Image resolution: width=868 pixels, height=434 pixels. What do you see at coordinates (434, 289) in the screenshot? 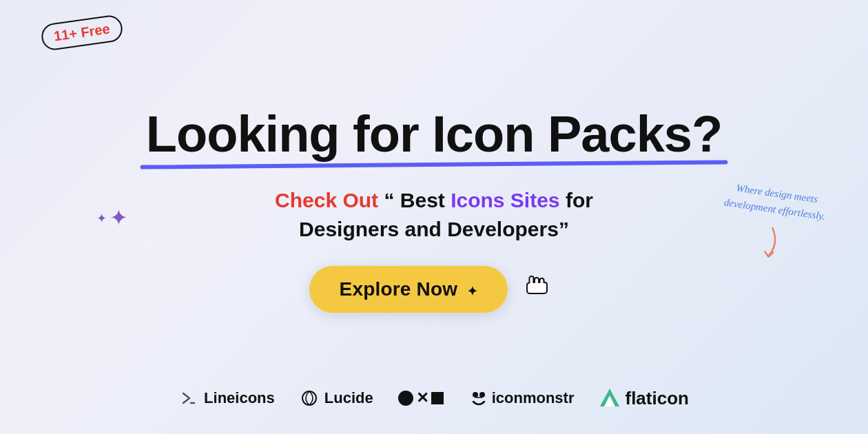
I see `cta-container: Explore Now ✦` at bounding box center [434, 289].